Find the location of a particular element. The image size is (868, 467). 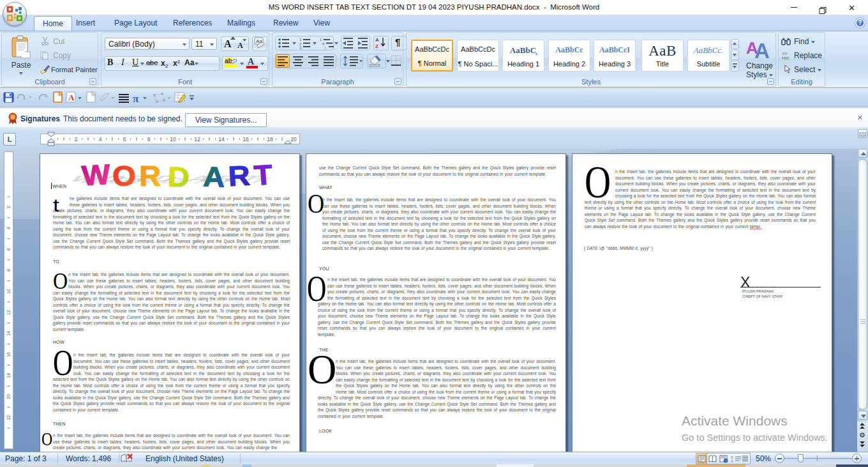

svg-text: i is located at coordinates (326, 48).